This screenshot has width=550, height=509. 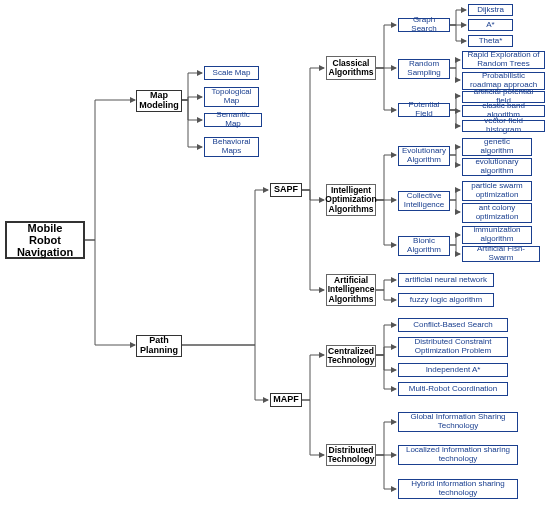 I want to click on immun-node: immunization algorithm, so click(x=497, y=235).